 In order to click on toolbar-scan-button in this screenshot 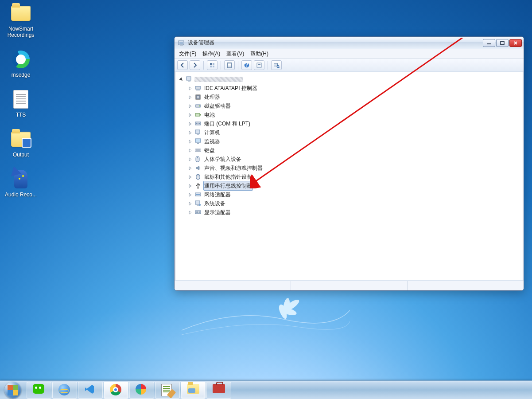, I will do `click(276, 65)`.